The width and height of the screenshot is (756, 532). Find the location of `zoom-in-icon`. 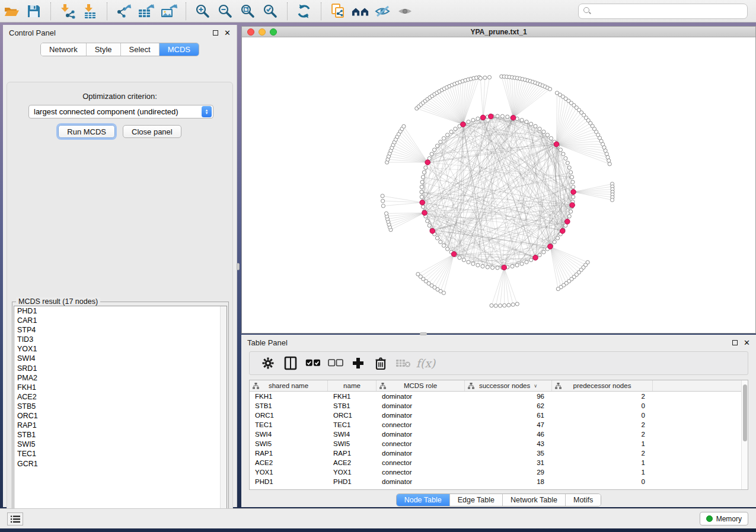

zoom-in-icon is located at coordinates (203, 11).